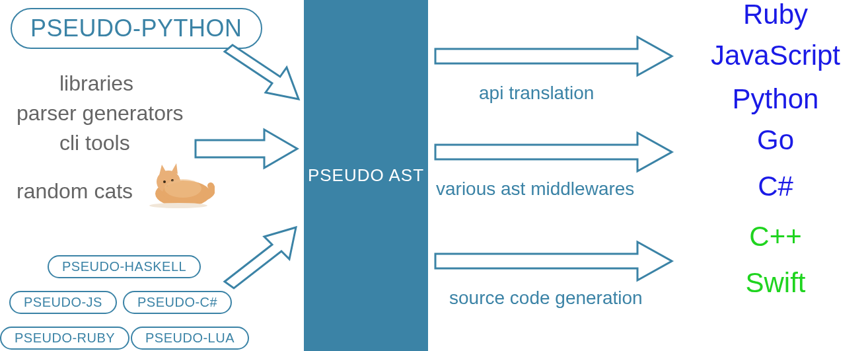  I want to click on lang-cpp: C++, so click(776, 237).